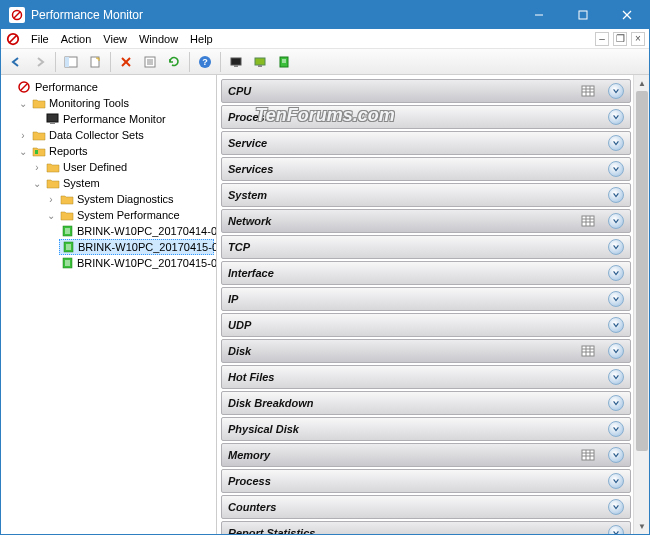  What do you see at coordinates (95, 62) in the screenshot?
I see `new-button` at bounding box center [95, 62].